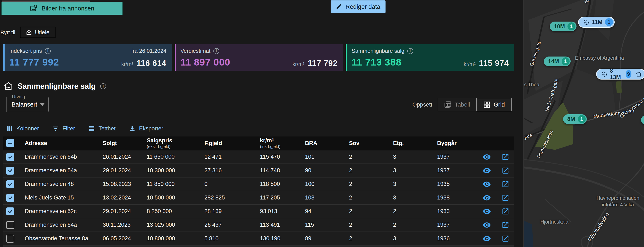 Image resolution: width=644 pixels, height=247 pixels. What do you see at coordinates (85, 128) in the screenshot?
I see `table-toolbar: Kolonner Filter Tetthet` at bounding box center [85, 128].